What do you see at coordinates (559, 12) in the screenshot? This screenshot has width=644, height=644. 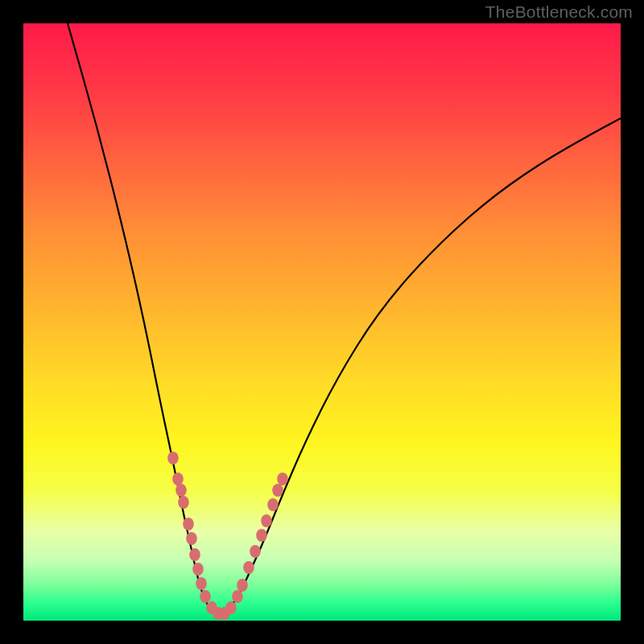 I see `watermark-text: TheBottleneck.com` at bounding box center [559, 12].